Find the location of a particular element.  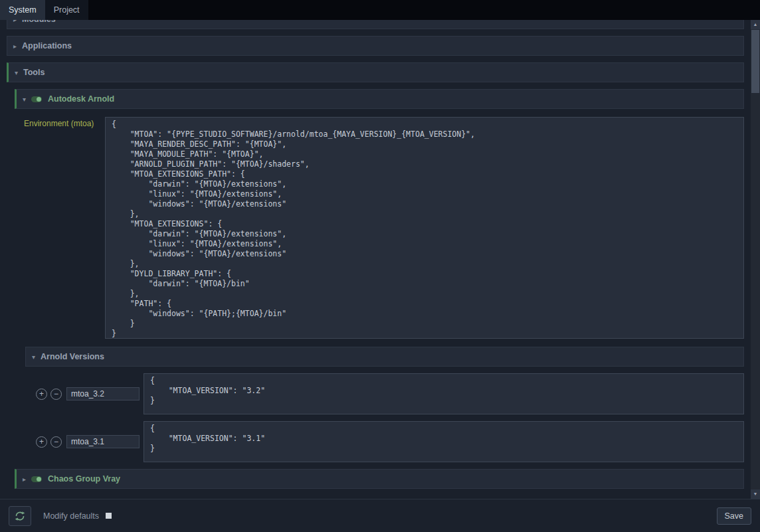

modify-defaults-indicator is located at coordinates (109, 515).